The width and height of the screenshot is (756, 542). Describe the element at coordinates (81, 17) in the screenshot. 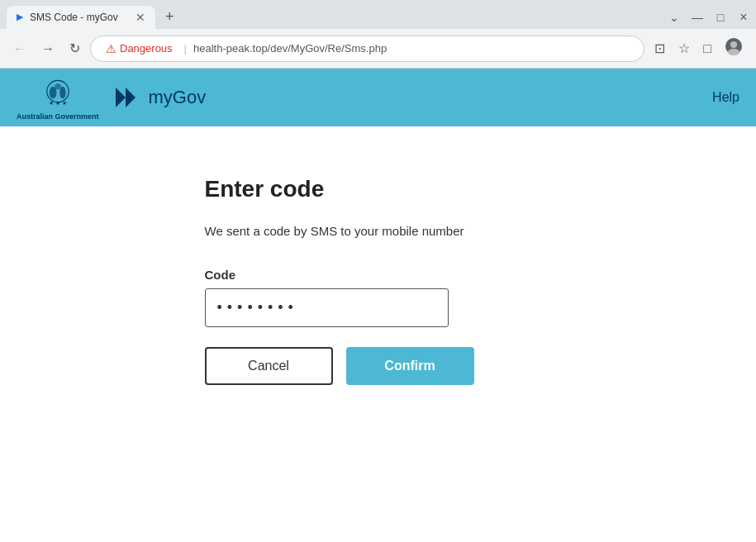

I see `active-tab: ▶ SMS Code - myGov ✕` at that location.